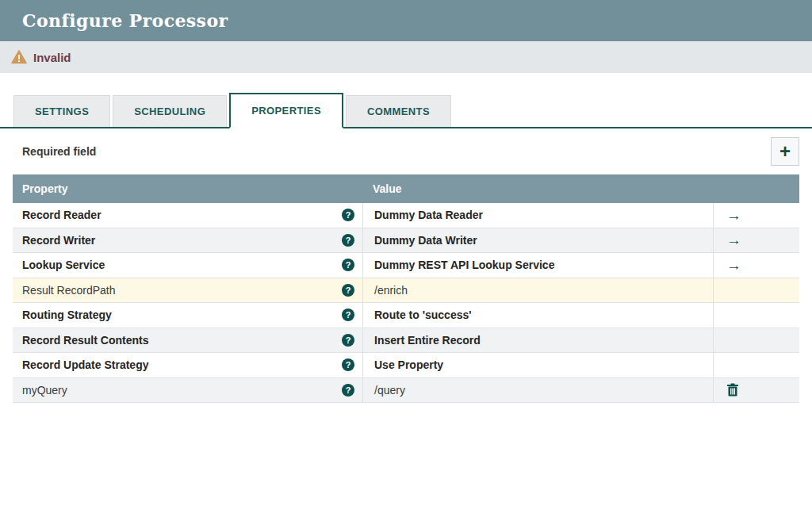 This screenshot has height=525, width=812. I want to click on property-value: Use Property, so click(409, 365).